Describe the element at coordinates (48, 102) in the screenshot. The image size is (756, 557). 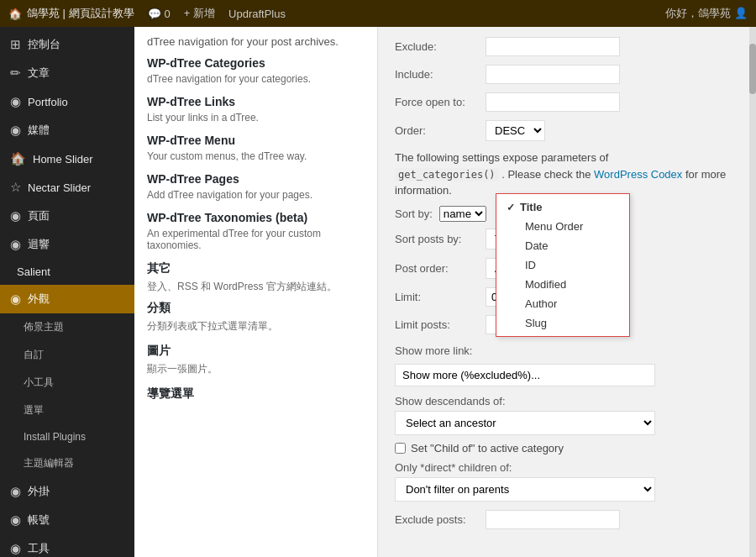
I see `sidebar-label-portfolio: Portfolio` at that location.